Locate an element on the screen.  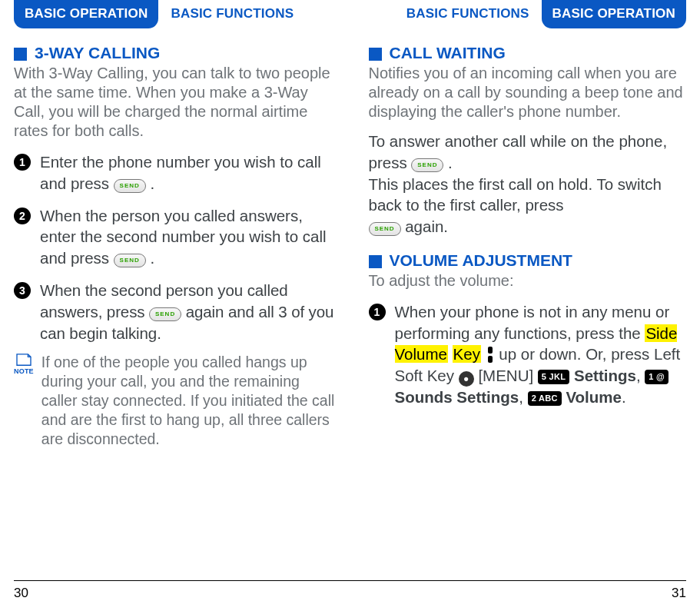
page-number-right: 31 is located at coordinates (519, 591).